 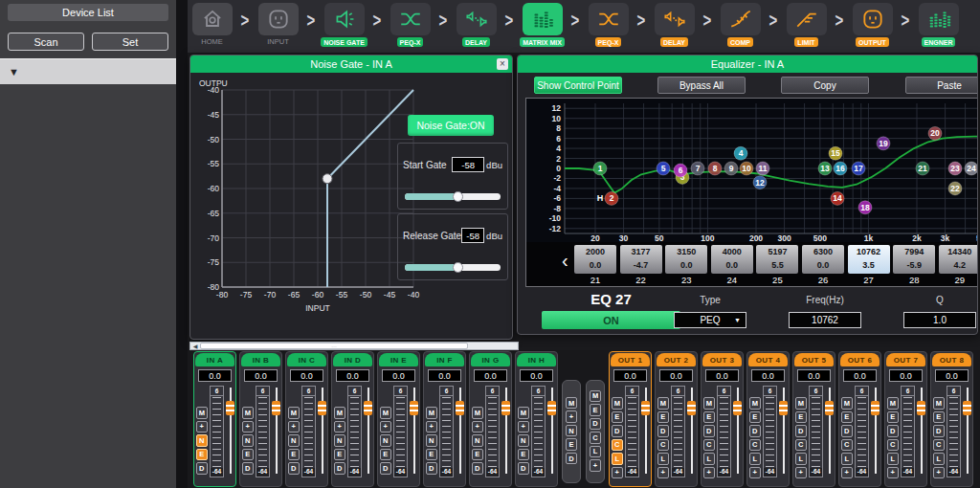 I want to click on h-scroll-thumb: …, so click(x=334, y=346).